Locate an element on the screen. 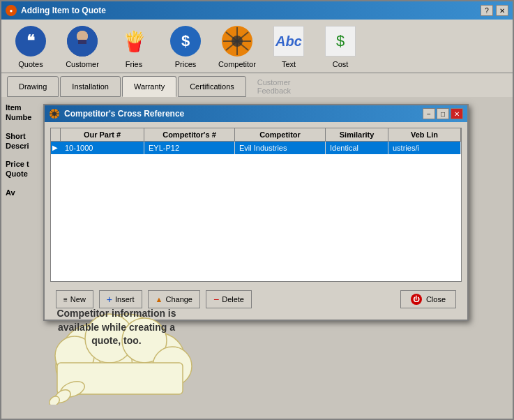  cell-competitor: Evil Industries is located at coordinates (280, 148).